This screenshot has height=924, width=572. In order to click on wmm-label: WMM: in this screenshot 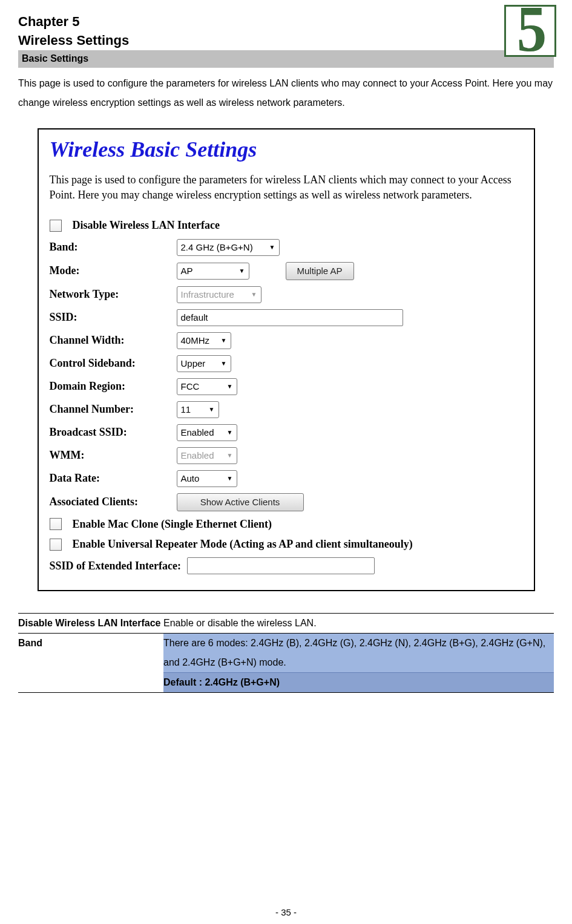, I will do `click(113, 455)`.